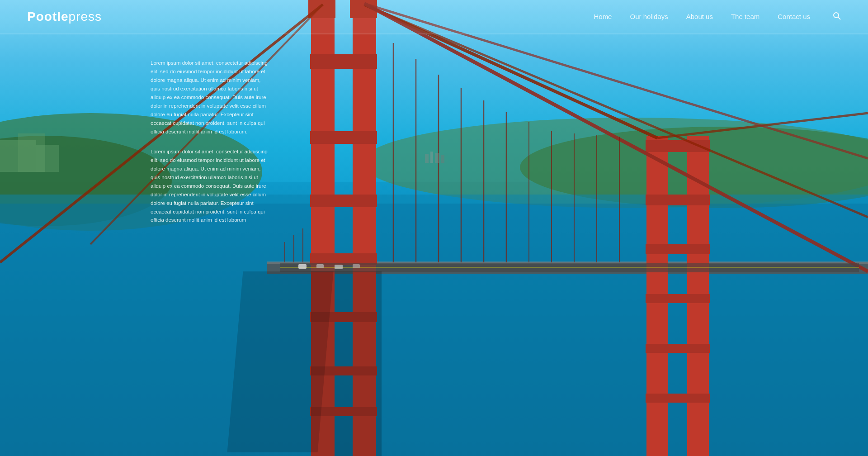 This screenshot has height=456, width=868. What do you see at coordinates (434, 34) in the screenshot?
I see `navbar-divider` at bounding box center [434, 34].